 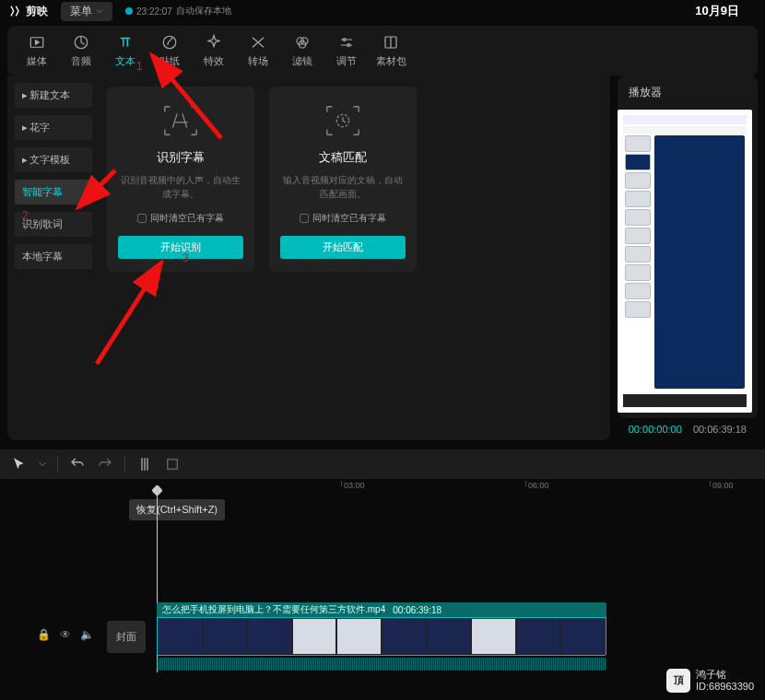 I want to click on video-clip, so click(x=382, y=636).